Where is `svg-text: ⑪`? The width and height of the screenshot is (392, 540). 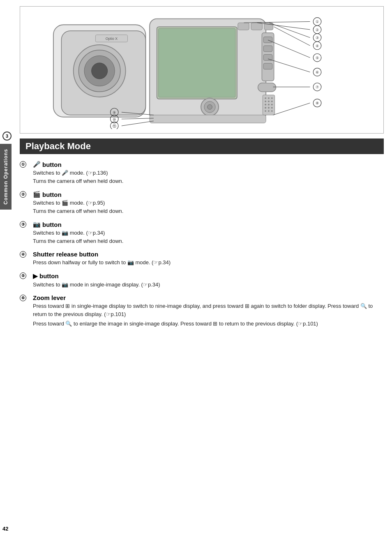
svg-text: ⑪ is located at coordinates (114, 126).